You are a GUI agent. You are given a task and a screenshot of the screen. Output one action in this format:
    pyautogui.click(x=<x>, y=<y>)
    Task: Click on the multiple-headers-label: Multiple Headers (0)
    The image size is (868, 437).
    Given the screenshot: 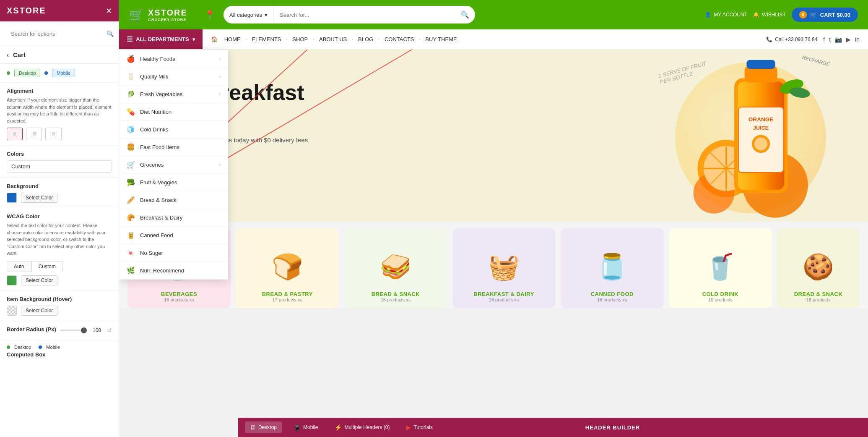 What is the action you would take?
    pyautogui.click(x=367, y=427)
    